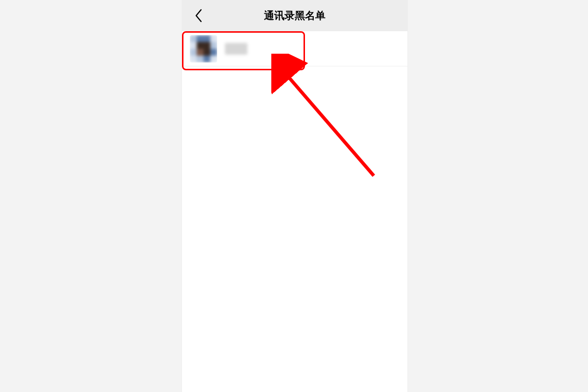 This screenshot has height=392, width=588. I want to click on page-title: 通讯录黑名单, so click(295, 16).